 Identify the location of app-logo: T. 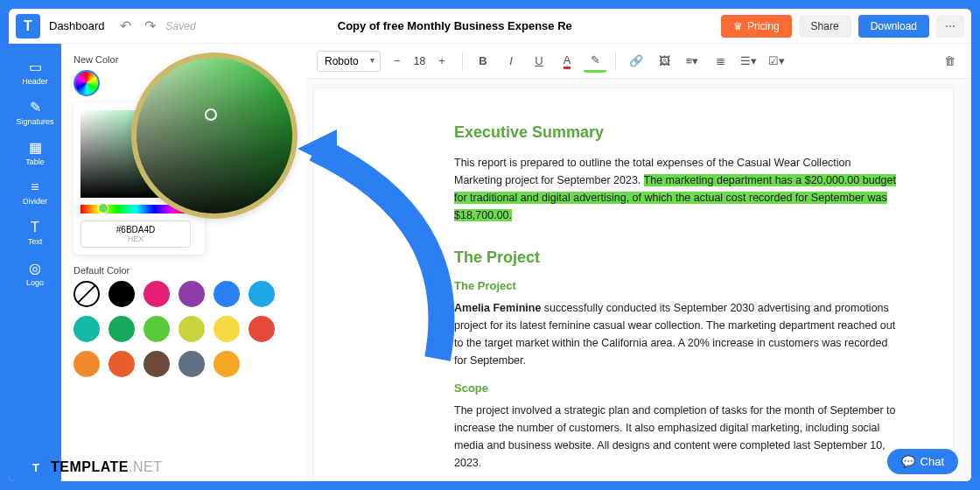
(28, 26).